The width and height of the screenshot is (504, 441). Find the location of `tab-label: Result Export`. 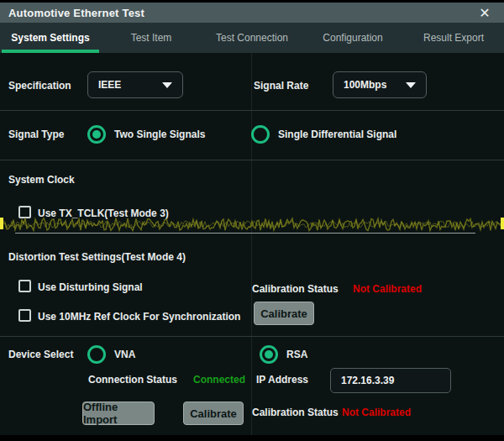

tab-label: Result Export is located at coordinates (454, 38).